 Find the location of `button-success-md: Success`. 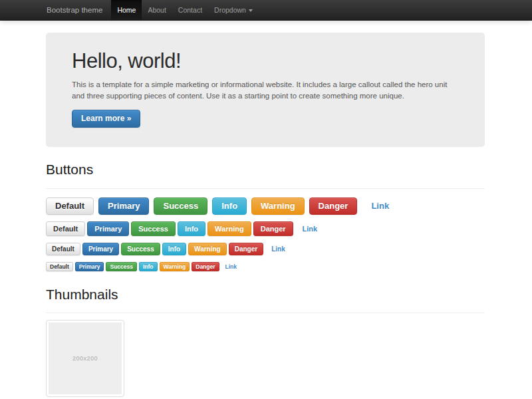

button-success-md: Success is located at coordinates (153, 229).